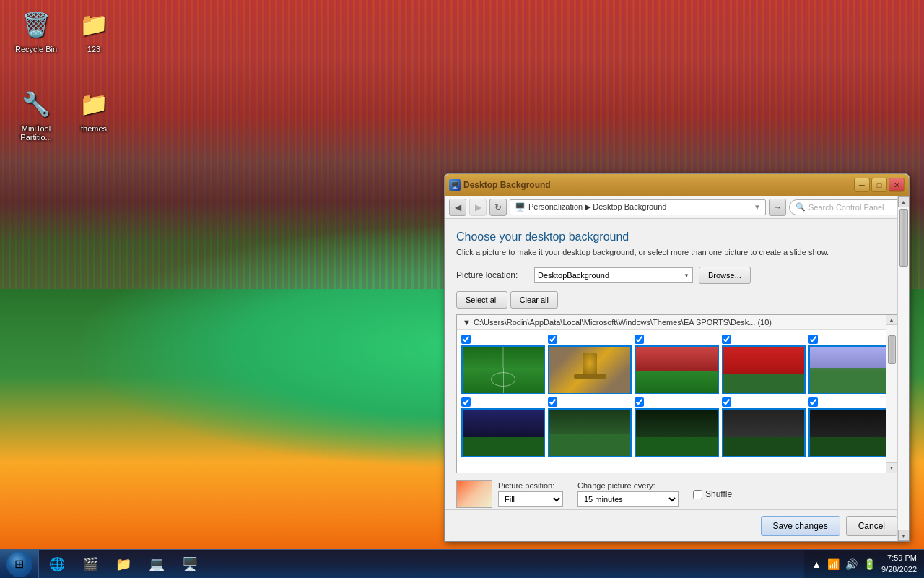 This screenshot has height=578, width=924. Describe the element at coordinates (892, 467) in the screenshot. I see `grid-scroll-down-button: ▼` at that location.